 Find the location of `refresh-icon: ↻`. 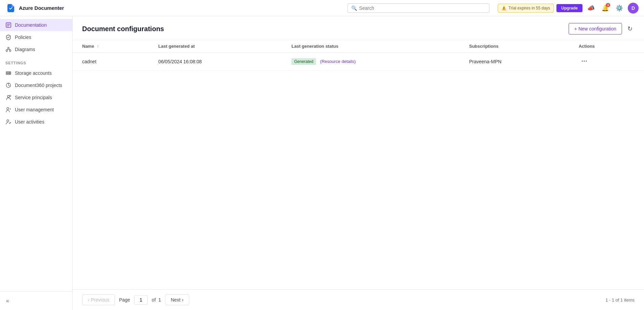

refresh-icon: ↻ is located at coordinates (630, 29).